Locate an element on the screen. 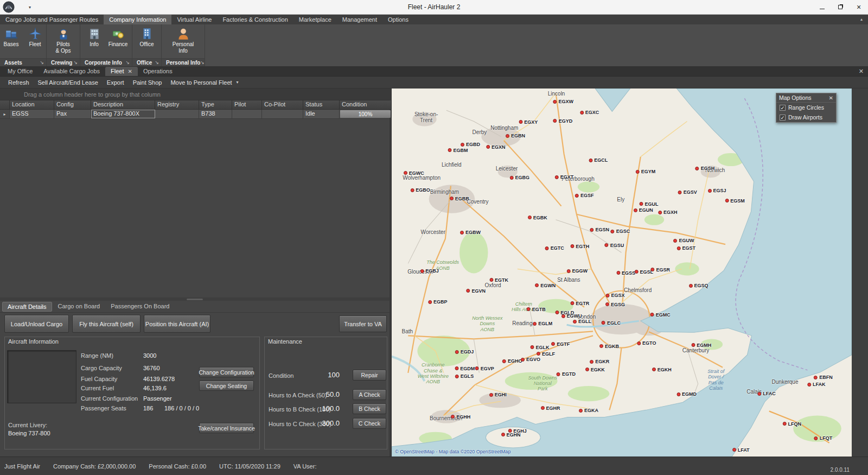  airport-marker-egdj: EGDJ is located at coordinates (464, 352).